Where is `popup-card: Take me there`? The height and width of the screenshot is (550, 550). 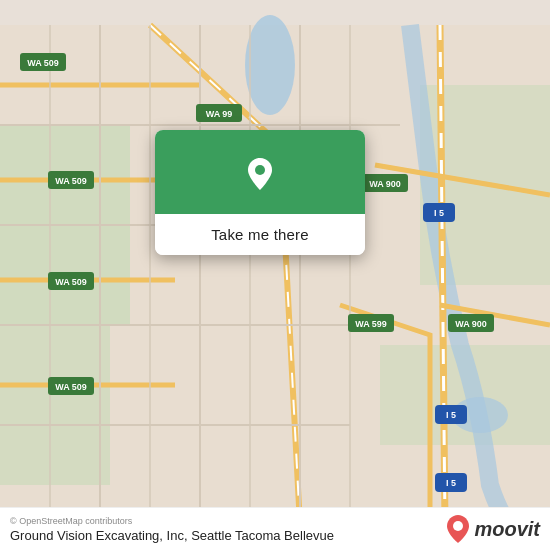 popup-card: Take me there is located at coordinates (260, 192).